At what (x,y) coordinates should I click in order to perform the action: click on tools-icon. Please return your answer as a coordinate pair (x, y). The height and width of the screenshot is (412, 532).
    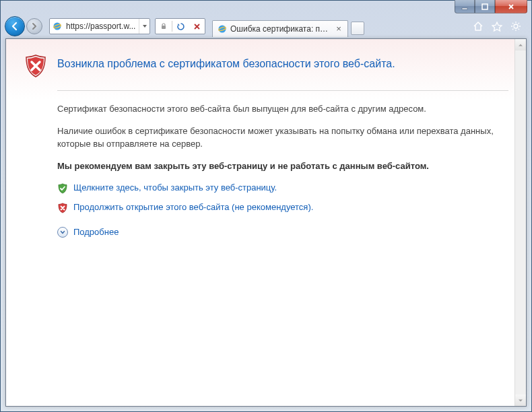
    Looking at the image, I should click on (516, 26).